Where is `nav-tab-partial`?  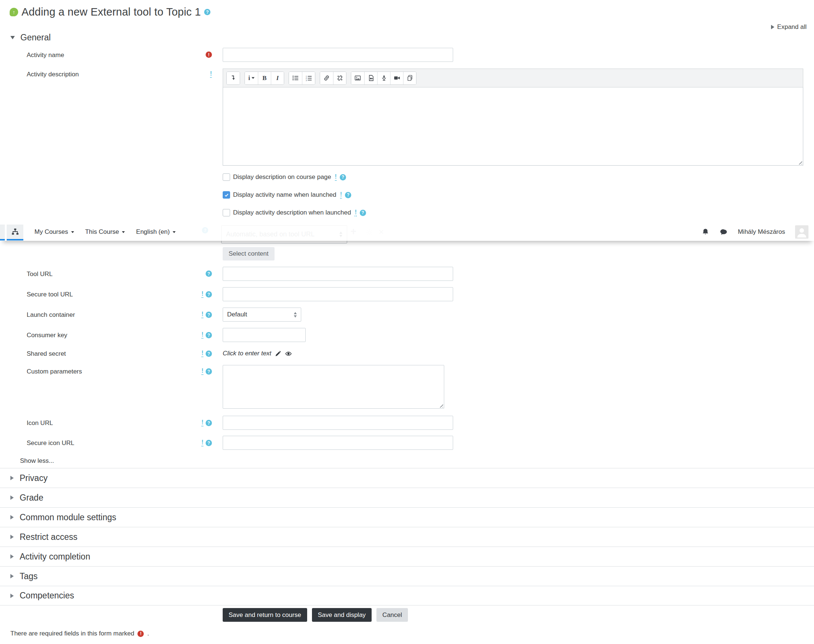
nav-tab-partial is located at coordinates (2, 233).